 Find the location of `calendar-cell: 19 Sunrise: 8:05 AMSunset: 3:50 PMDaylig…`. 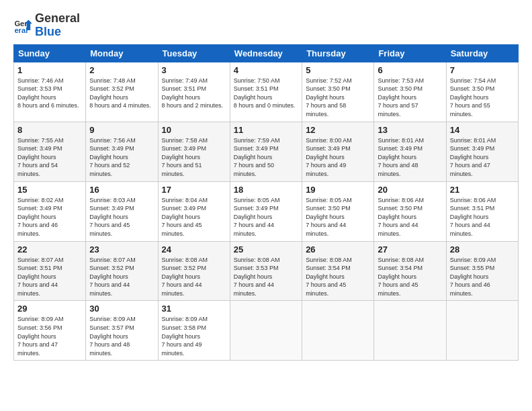

calendar-cell: 19 Sunrise: 8:05 AMSunset: 3:50 PMDaylig… is located at coordinates (339, 211).